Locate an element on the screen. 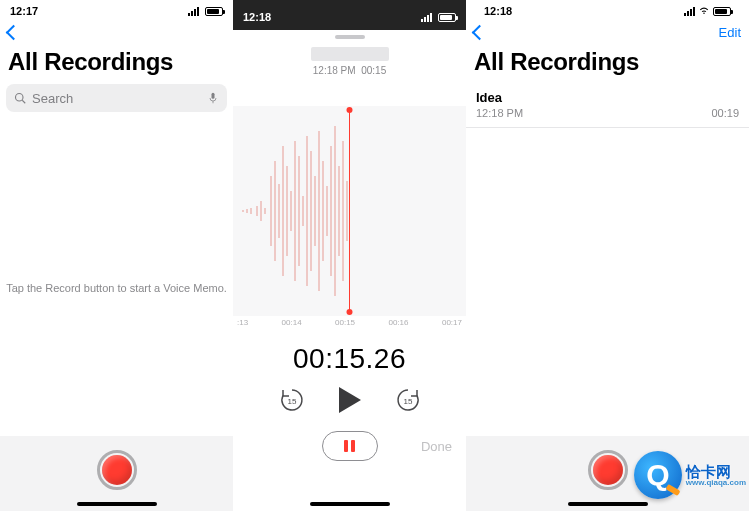 This screenshot has height=511, width=749. waveform-area is located at coordinates (350, 211).